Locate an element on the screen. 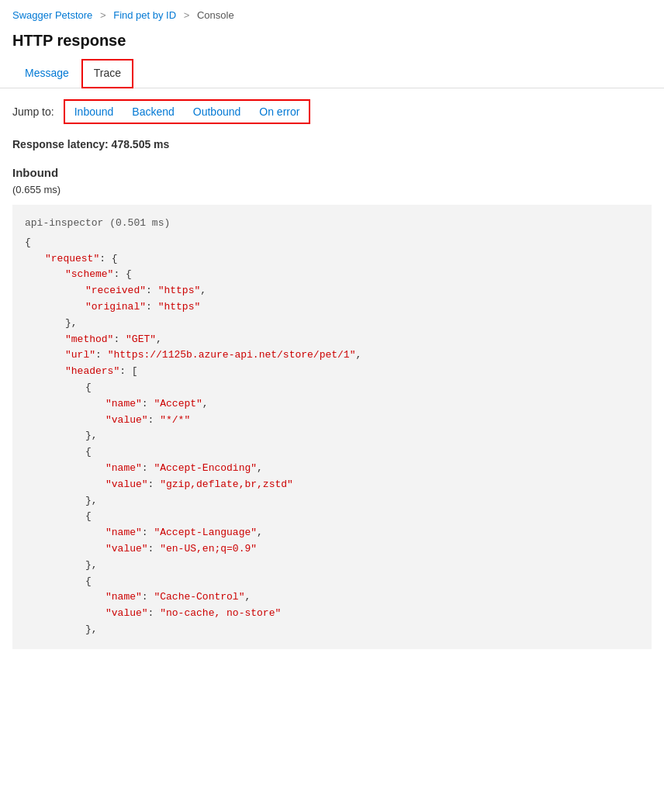 The height and width of the screenshot is (812, 664). tab-message: Message is located at coordinates (47, 74).